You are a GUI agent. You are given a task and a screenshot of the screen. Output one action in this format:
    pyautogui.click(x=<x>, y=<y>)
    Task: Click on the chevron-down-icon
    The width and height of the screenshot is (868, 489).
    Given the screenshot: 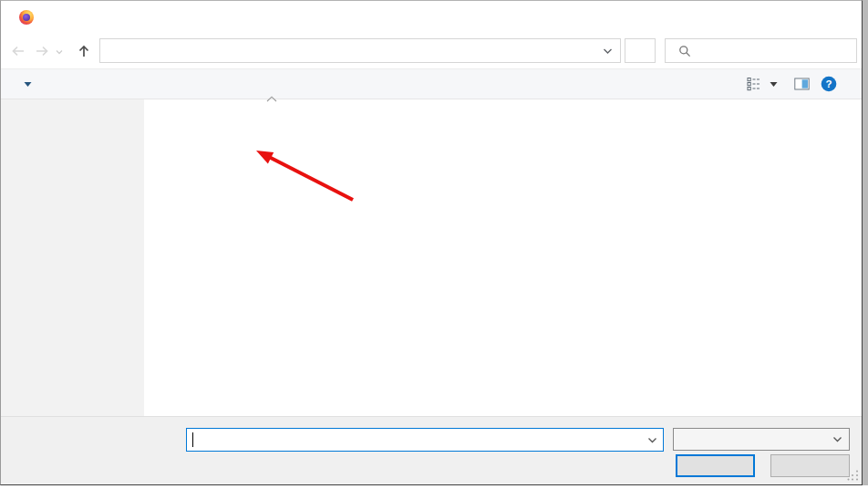 What is the action you would take?
    pyautogui.click(x=27, y=84)
    